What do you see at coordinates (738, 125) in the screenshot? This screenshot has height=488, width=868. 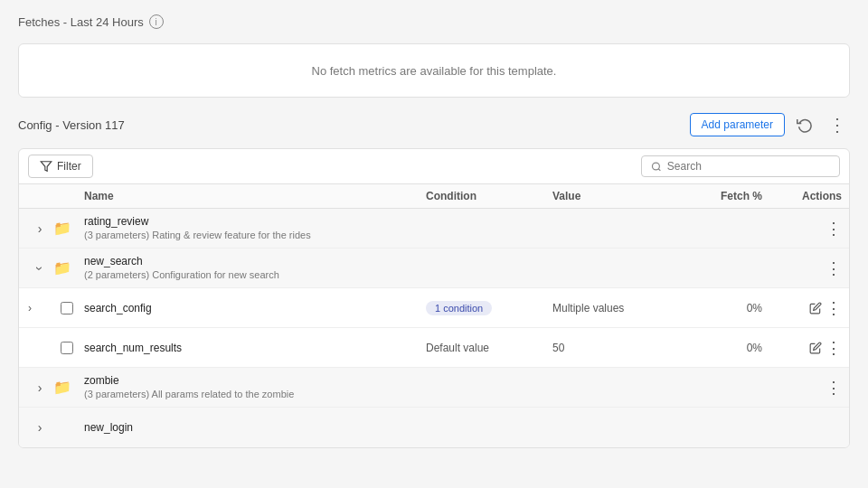 I see `add-parameter-button: Add parameter` at bounding box center [738, 125].